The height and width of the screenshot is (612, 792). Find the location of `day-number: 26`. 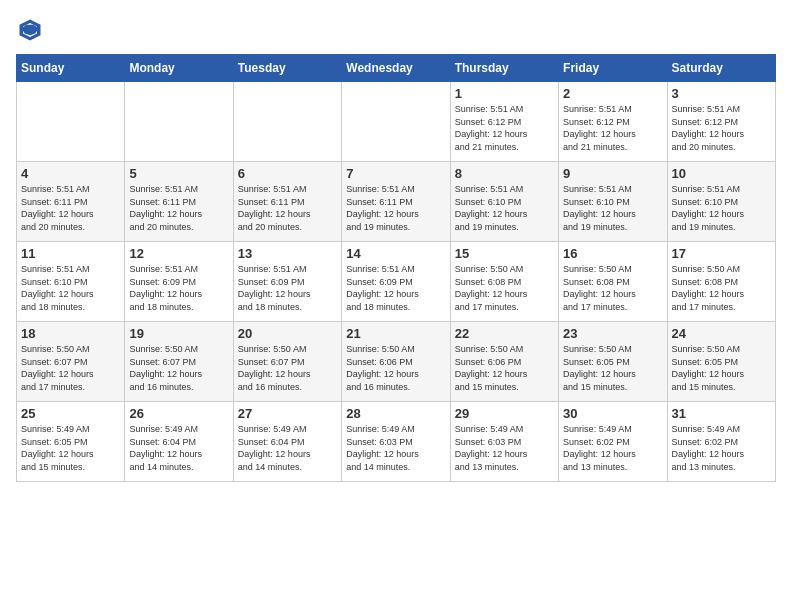

day-number: 26 is located at coordinates (178, 414).